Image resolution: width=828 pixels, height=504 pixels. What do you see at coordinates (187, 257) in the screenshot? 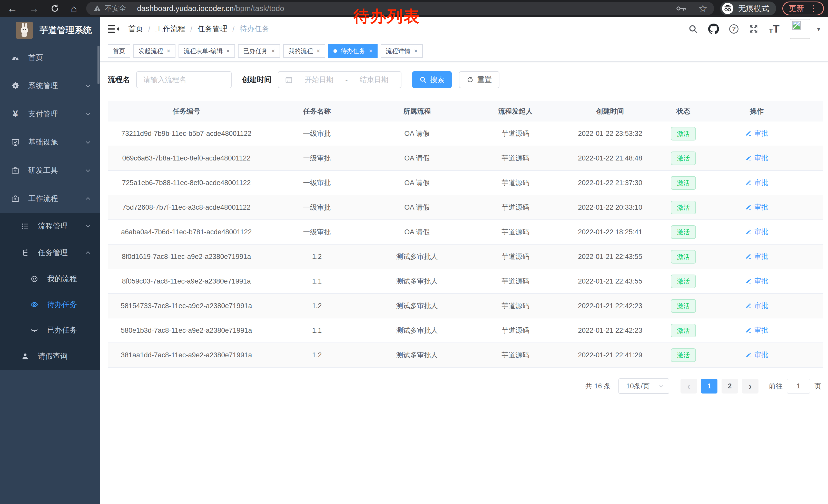
I see `cell-task-id: 8f0d1619-7ac8-11ec-a9e2-a2380e71991a` at bounding box center [187, 257].